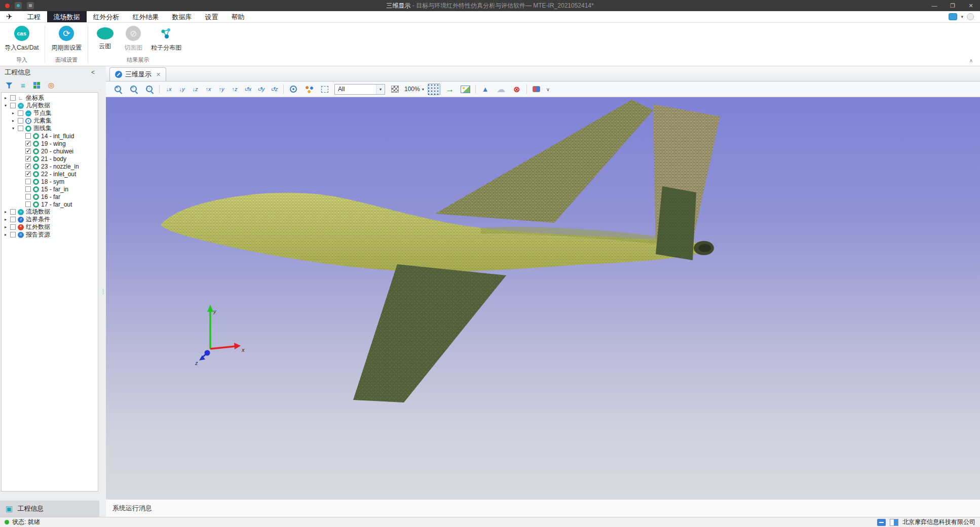  What do you see at coordinates (23, 86) in the screenshot?
I see `sort-list-icon: ≡` at bounding box center [23, 86].